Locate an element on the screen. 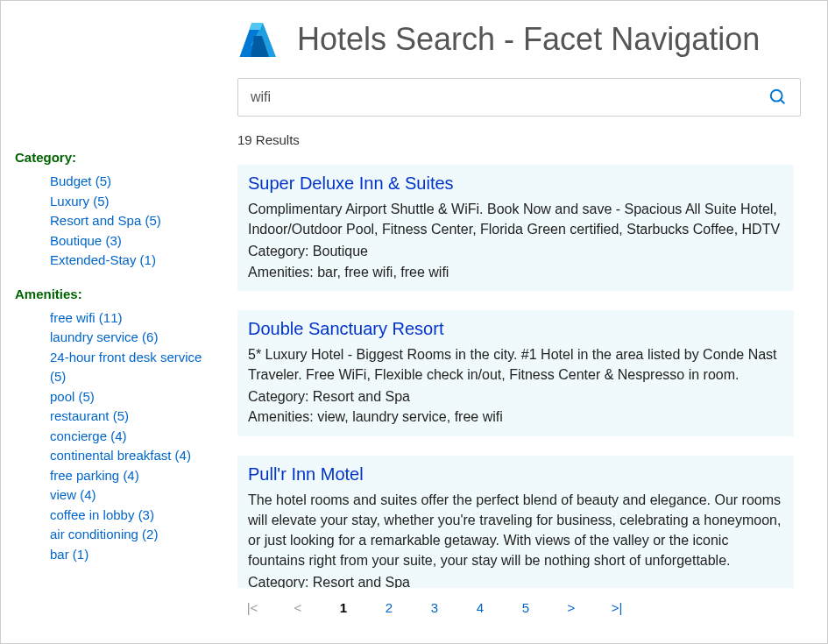 The image size is (828, 644). result-card: Pull'r Inn MotelThe hotel rooms and suit… is located at coordinates (515, 522).